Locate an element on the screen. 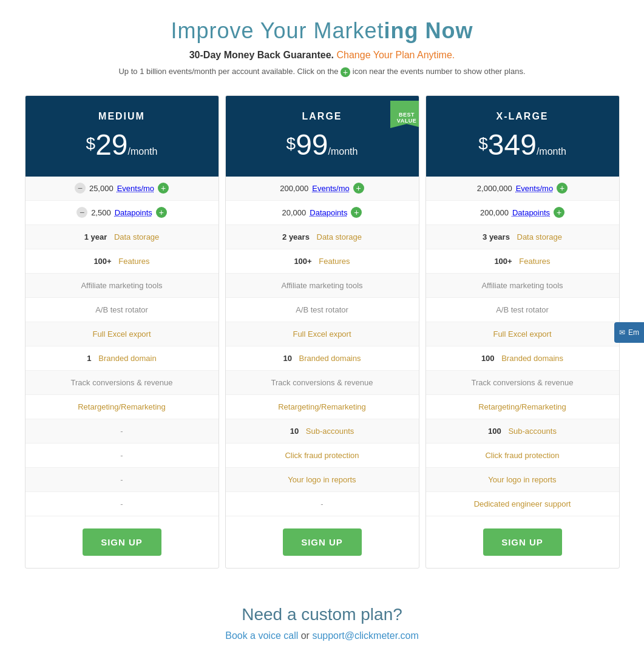 This screenshot has width=644, height=665. plus-icon: + is located at coordinates (345, 72).